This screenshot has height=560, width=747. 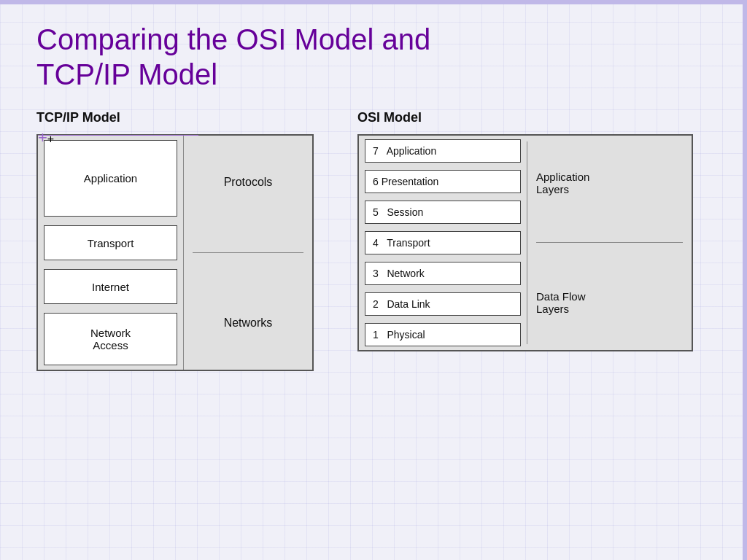 I want to click on osi-model-title: OSI Model, so click(x=525, y=118).